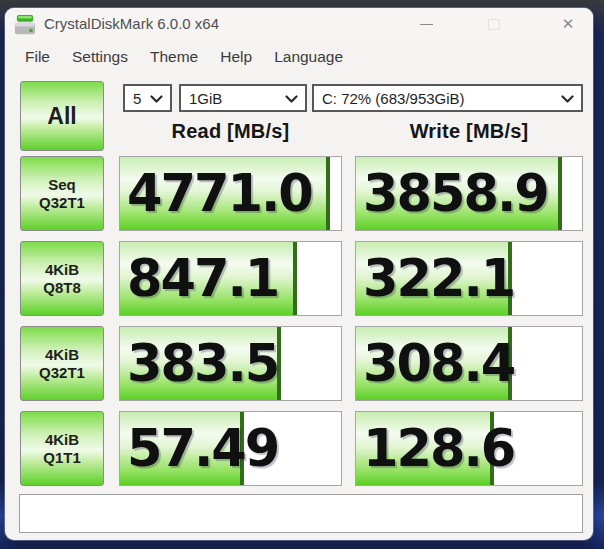  Describe the element at coordinates (568, 24) in the screenshot. I see `close-button: ✕` at that location.